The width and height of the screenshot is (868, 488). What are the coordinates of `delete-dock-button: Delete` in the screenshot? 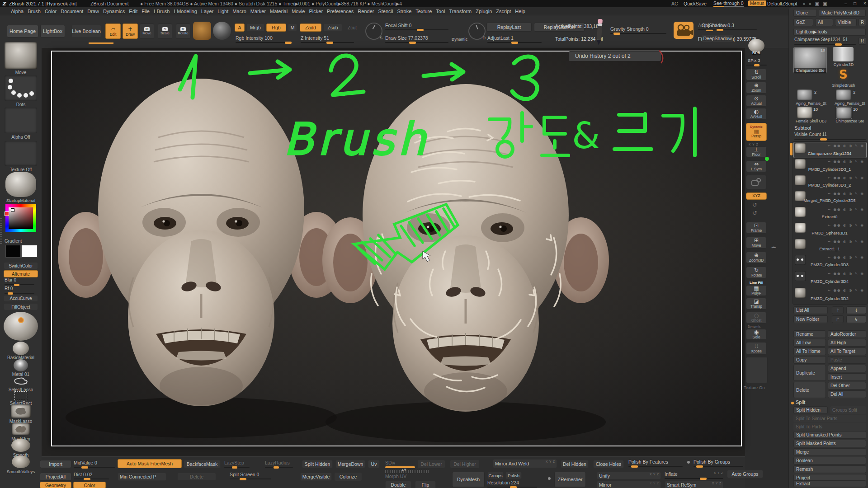 It's located at (197, 477).